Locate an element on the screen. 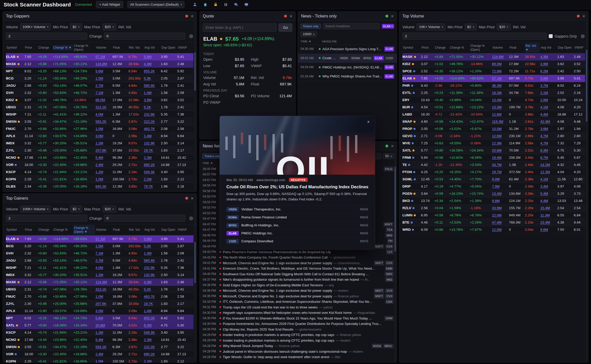  avgvol-cell: 3.7M is located at coordinates (549, 85).